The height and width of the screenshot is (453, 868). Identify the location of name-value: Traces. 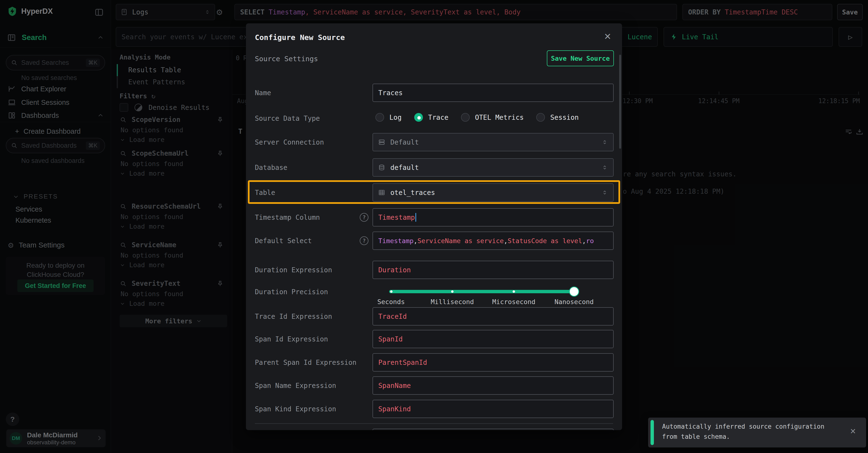
(391, 93).